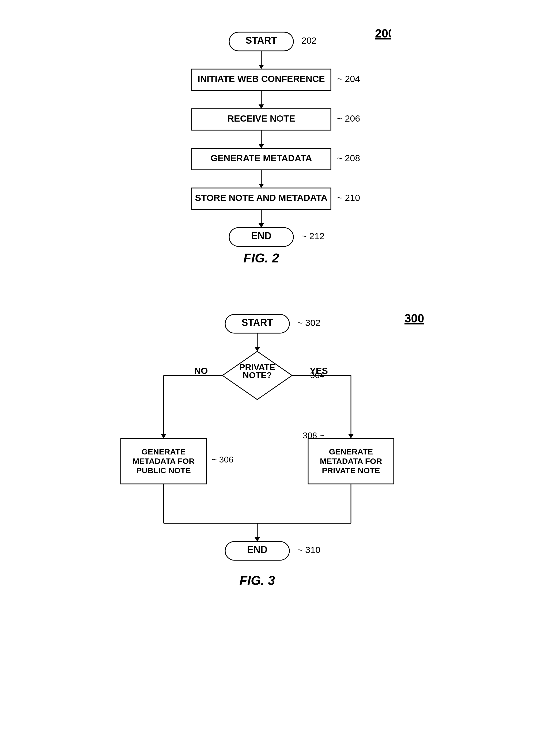  What do you see at coordinates (414, 319) in the screenshot?
I see `fig3-diagram-number: 300` at bounding box center [414, 319].